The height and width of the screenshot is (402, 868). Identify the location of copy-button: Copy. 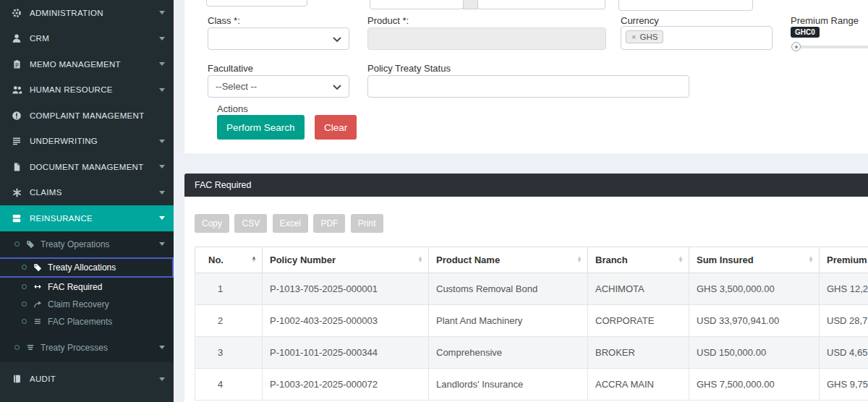
(212, 223).